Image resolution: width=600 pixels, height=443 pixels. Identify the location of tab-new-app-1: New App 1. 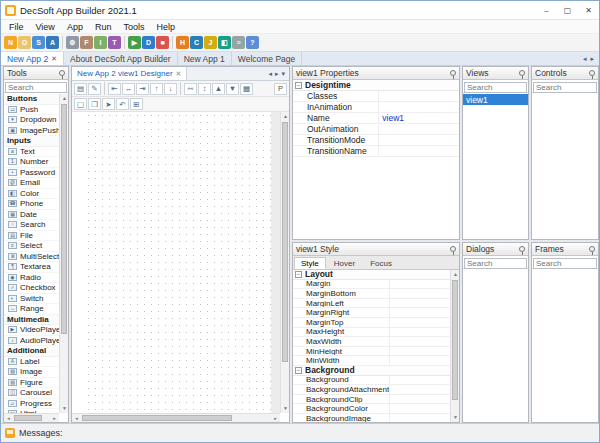
(205, 58).